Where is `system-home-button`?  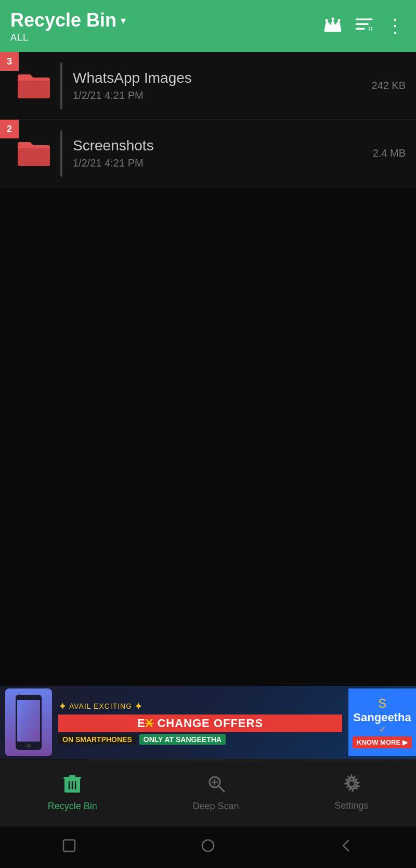
system-home-button is located at coordinates (208, 847).